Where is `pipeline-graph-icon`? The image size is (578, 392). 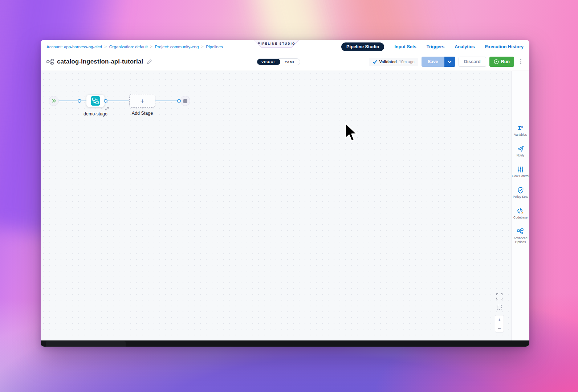
pipeline-graph-icon is located at coordinates (50, 62).